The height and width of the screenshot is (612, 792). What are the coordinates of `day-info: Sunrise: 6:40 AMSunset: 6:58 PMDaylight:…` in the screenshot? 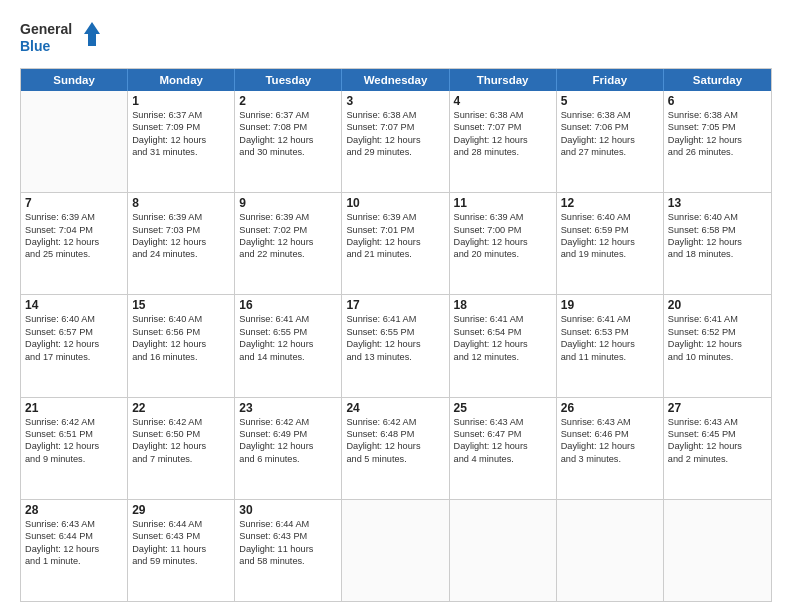 It's located at (718, 236).